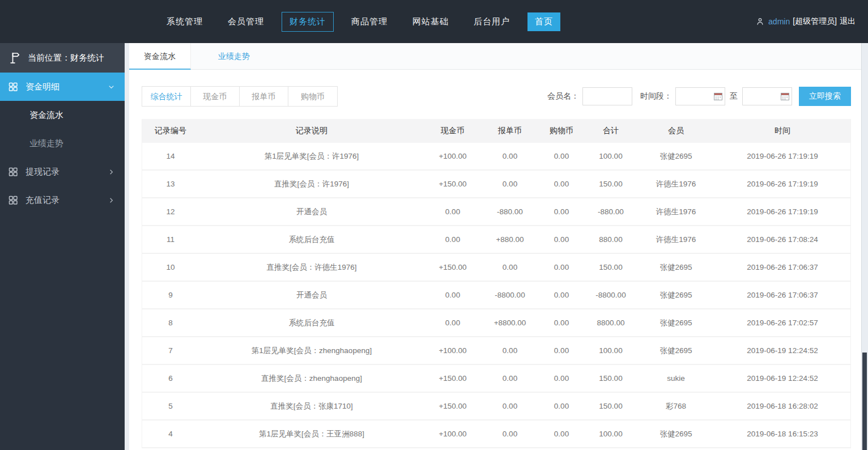  Describe the element at coordinates (779, 22) in the screenshot. I see `user-name: admin` at that location.